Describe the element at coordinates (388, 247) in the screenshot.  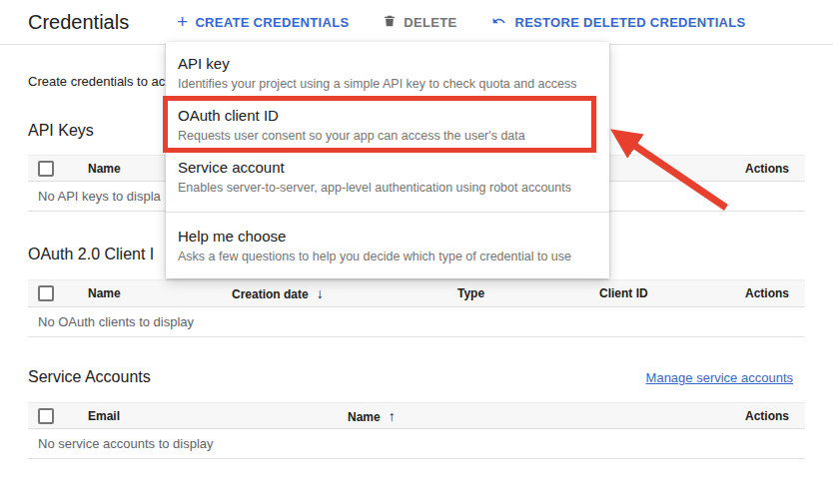
I see `menu-item-help-me-choose: Help me choose Asks a few questions to h…` at that location.